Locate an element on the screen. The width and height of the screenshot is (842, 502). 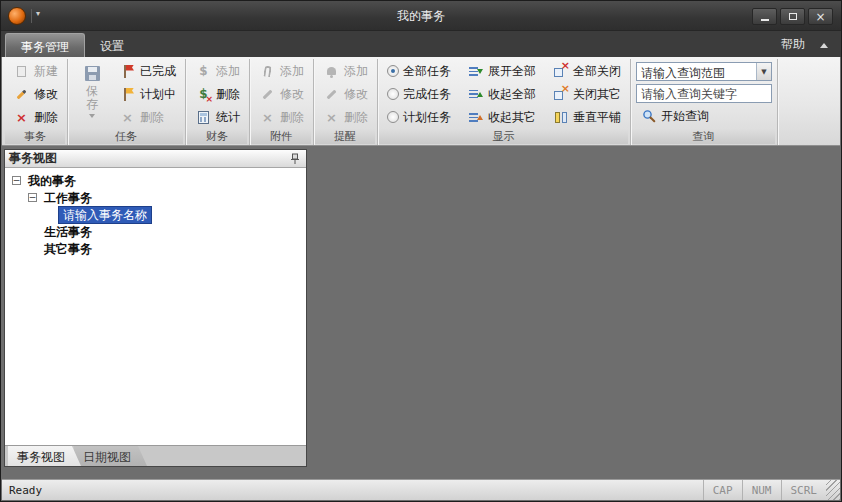
delete-transaction-button: × 删除 is located at coordinates (36, 117).